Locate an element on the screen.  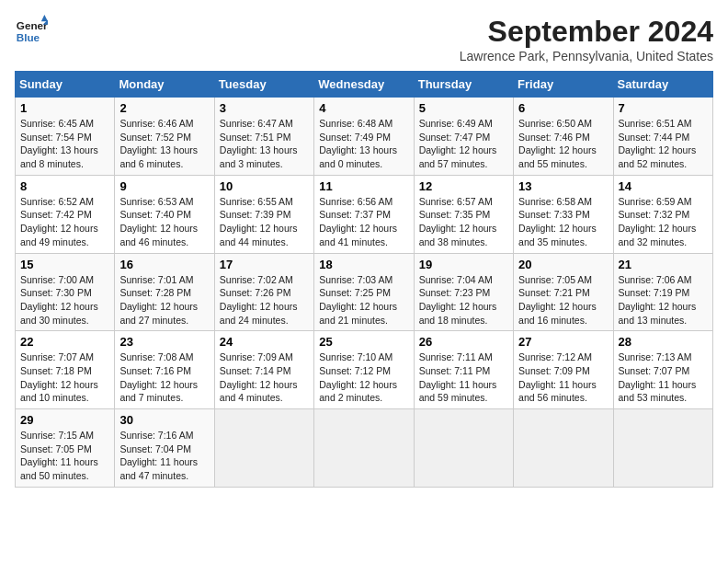
calendar-cell: 8 Sunrise: 6:52 AMSunset: 7:42 PMDayligh… is located at coordinates (65, 213).